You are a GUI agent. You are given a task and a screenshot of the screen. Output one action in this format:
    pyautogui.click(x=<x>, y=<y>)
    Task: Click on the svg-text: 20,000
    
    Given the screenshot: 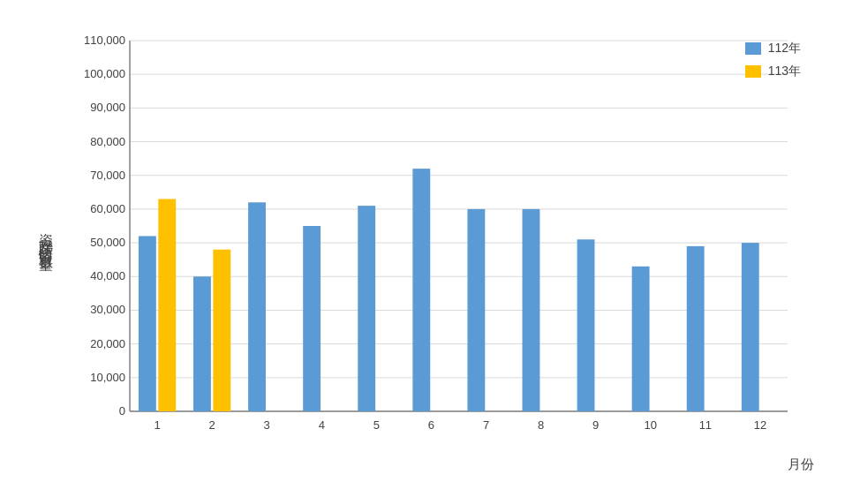 What is the action you would take?
    pyautogui.click(x=108, y=342)
    